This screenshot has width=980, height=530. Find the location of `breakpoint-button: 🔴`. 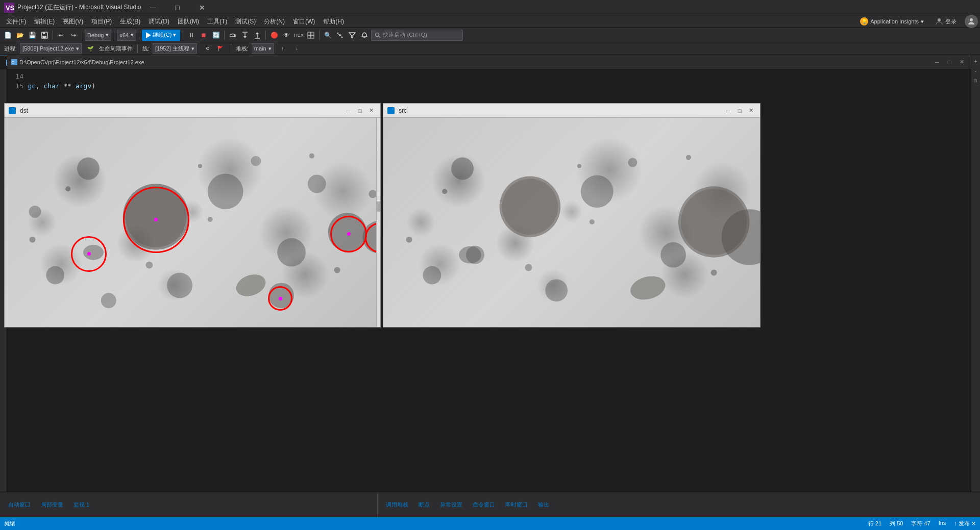

breakpoint-button: 🔴 is located at coordinates (274, 35).